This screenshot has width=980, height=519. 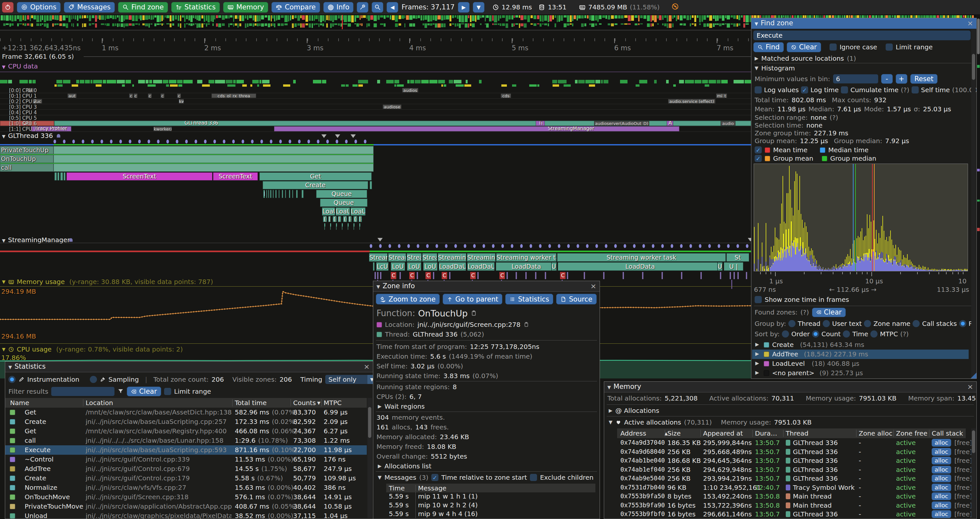 What do you see at coordinates (720, 267) in the screenshot?
I see `zone-bar: U` at bounding box center [720, 267].